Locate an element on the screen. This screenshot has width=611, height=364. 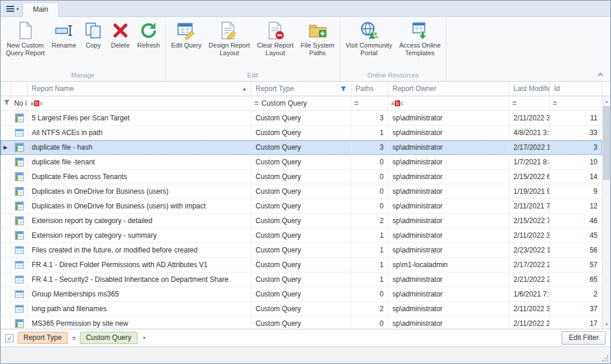
ribbon-button-label: Delete is located at coordinates (120, 46).